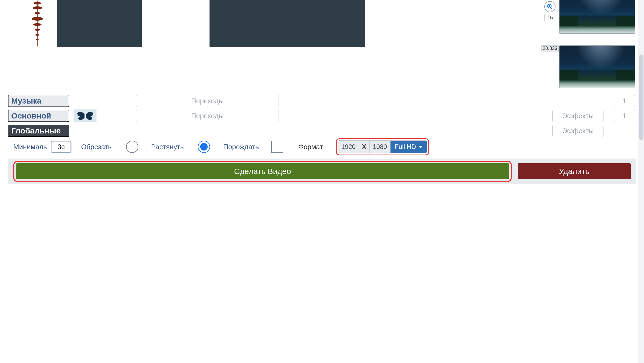 Image resolution: width=644 pixels, height=363 pixels. What do you see at coordinates (550, 49) in the screenshot?
I see `clip-timestamp: 20.833` at bounding box center [550, 49].